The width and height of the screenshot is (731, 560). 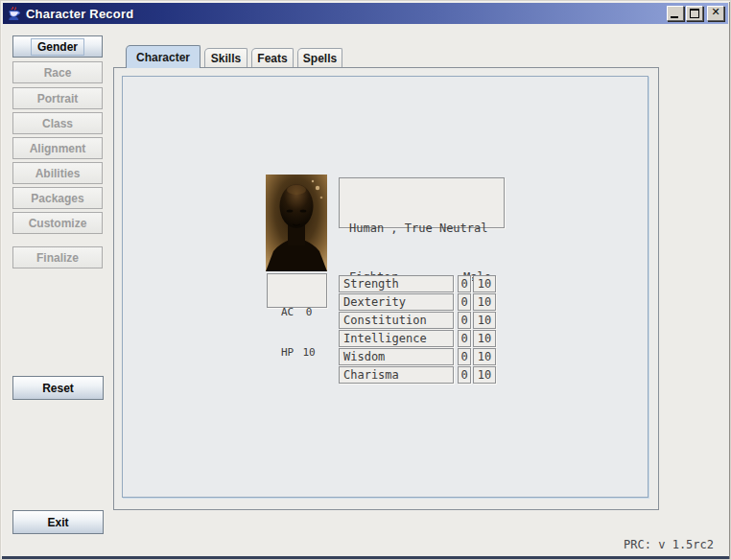 I want to click on ability-name-intelligence: Intelligence, so click(x=396, y=338).